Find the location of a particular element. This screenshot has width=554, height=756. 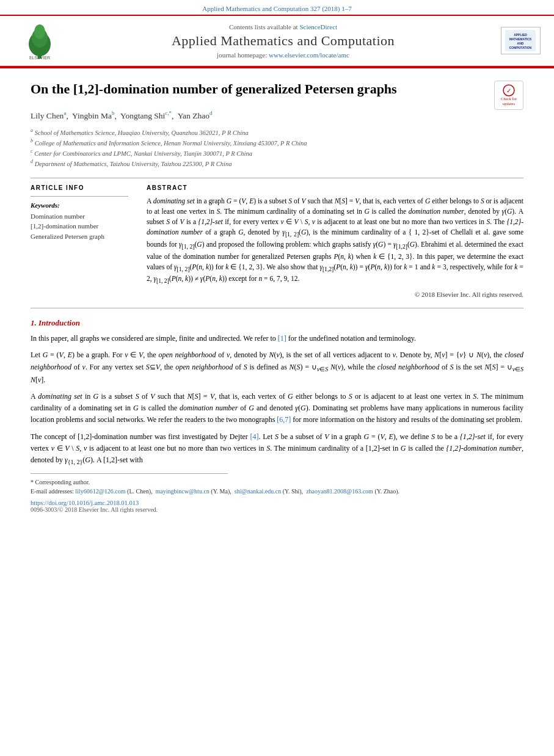

check-updates-badge: ✓ Check for updates is located at coordinates (509, 95).